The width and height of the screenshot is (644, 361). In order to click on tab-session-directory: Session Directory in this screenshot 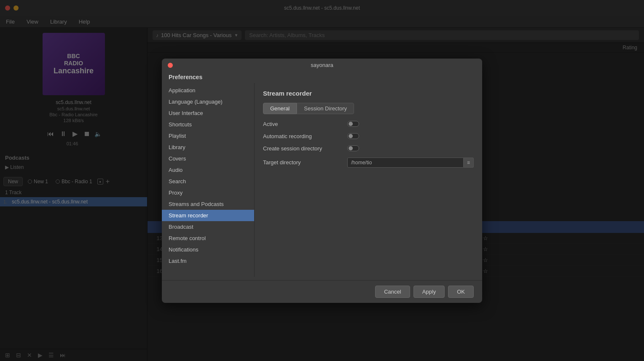, I will do `click(325, 109)`.